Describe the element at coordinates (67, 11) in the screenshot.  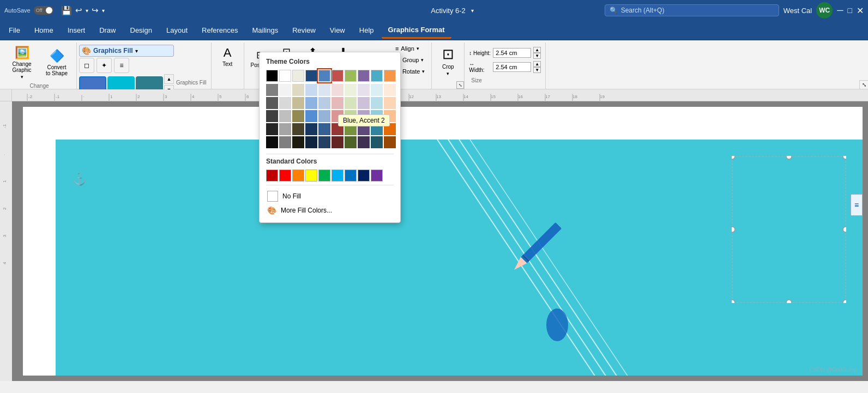
I see `save-icon: 💾` at that location.